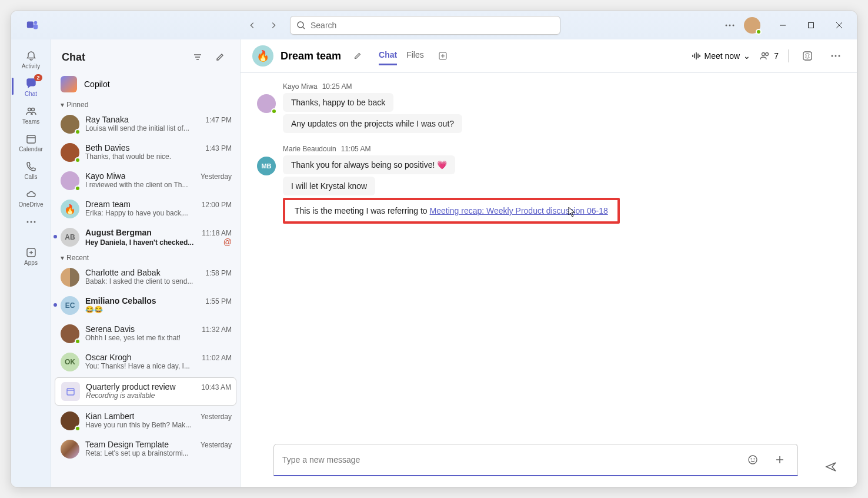 The width and height of the screenshot is (868, 498). What do you see at coordinates (146, 334) in the screenshot?
I see `chat-item-serena: Serena Davis11:32 AMOhhh I see, yes let …` at bounding box center [146, 334].